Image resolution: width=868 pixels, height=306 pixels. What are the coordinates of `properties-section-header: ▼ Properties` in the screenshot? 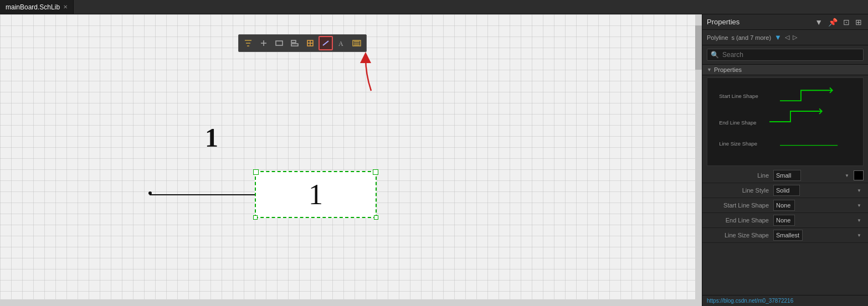 It's located at (785, 70).